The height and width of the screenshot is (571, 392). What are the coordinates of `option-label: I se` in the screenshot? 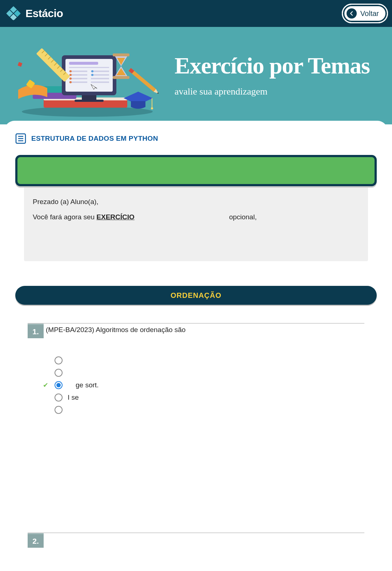 It's located at (73, 398).